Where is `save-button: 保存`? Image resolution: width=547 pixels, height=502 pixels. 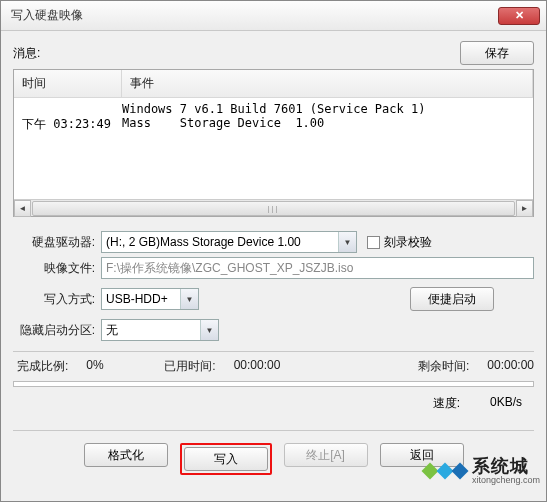
save-button: 保存 is located at coordinates (497, 53).